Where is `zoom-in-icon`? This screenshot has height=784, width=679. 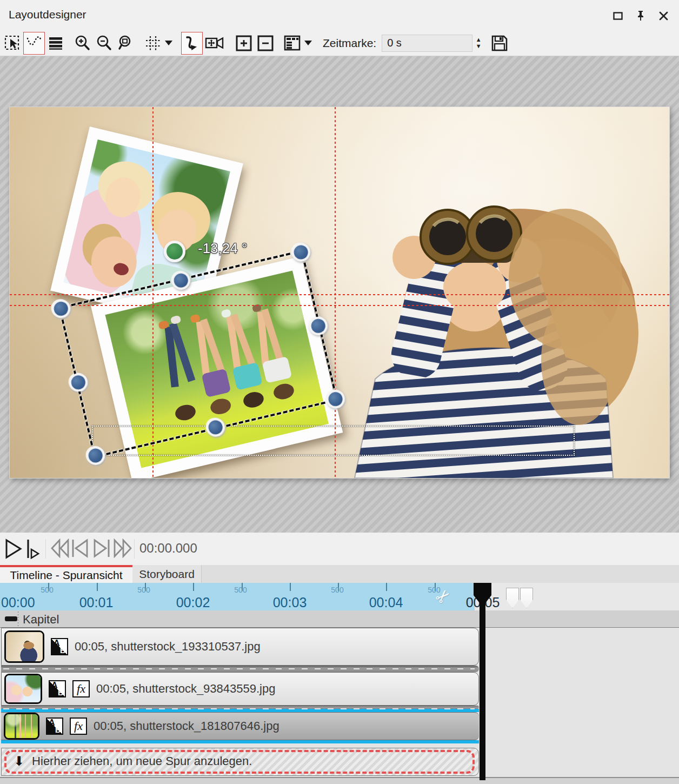
zoom-in-icon is located at coordinates (83, 43).